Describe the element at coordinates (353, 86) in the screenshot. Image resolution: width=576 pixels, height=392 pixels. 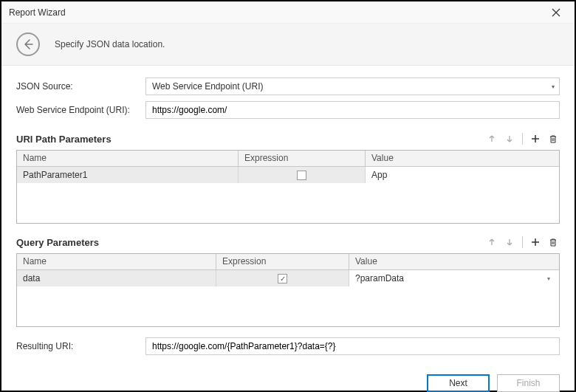
I see `json-source-combo: Web Service Endpoint (URI) ▾` at that location.